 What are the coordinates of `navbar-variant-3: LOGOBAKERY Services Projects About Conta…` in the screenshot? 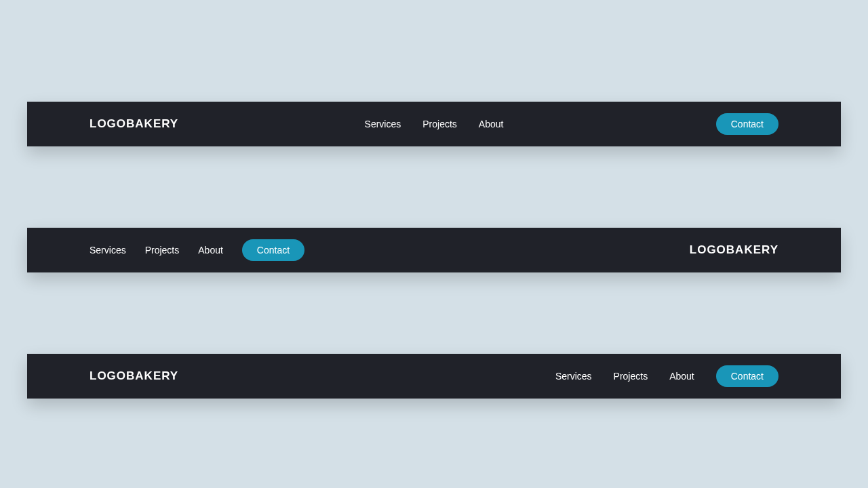 It's located at (434, 376).